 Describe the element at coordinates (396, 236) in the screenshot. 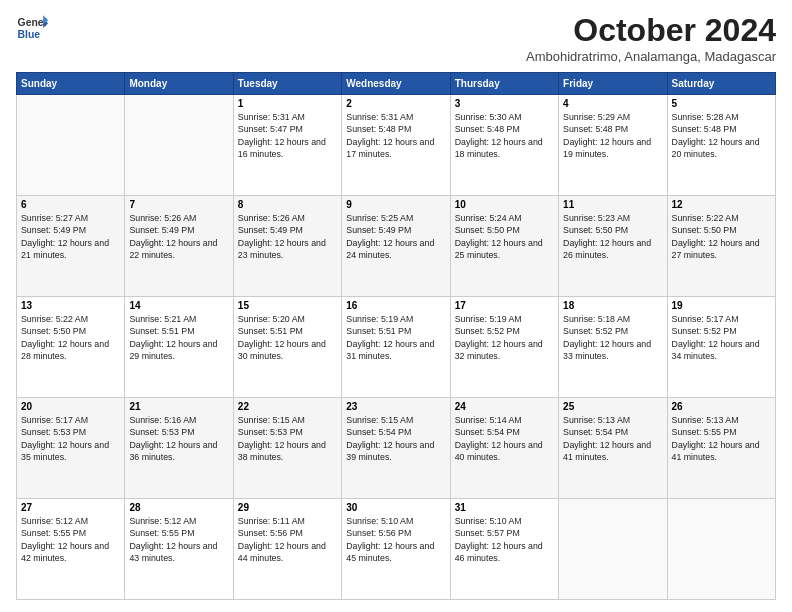

I see `day-info: Sunrise: 5:25 AMSunset: 5:49 PMDaylight:…` at that location.